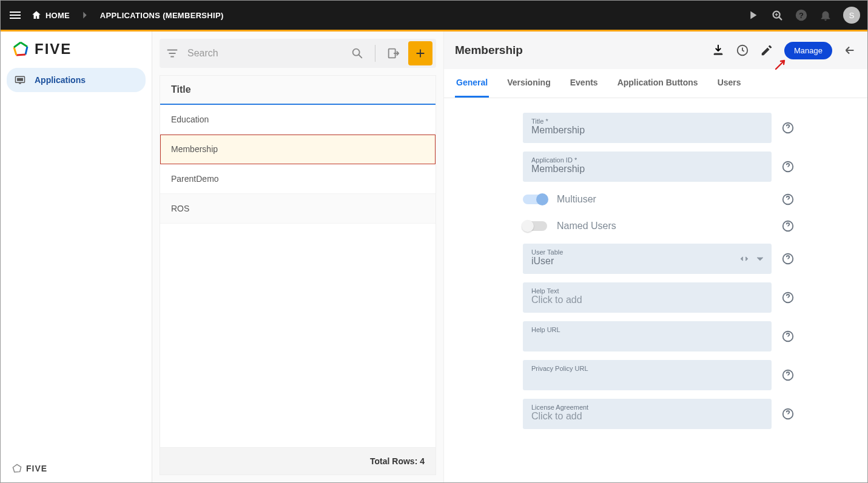  I want to click on table-row: Membership, so click(298, 149).